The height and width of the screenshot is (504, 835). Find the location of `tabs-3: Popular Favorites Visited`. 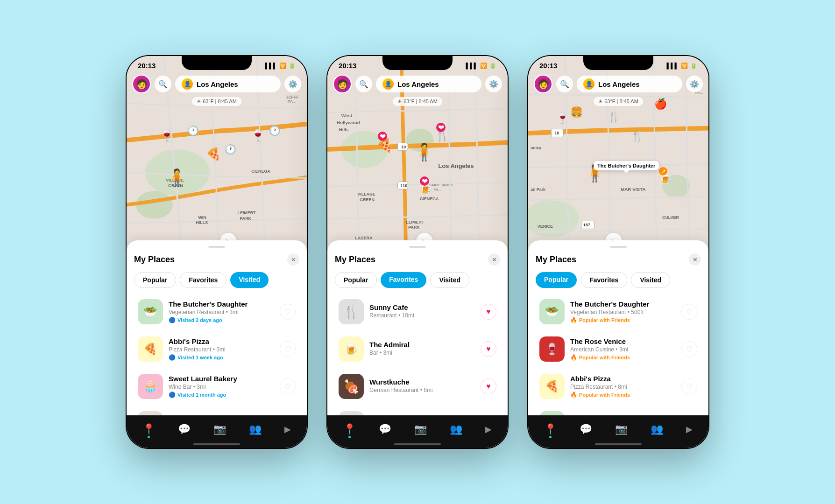

tabs-3: Popular Favorites Visited is located at coordinates (618, 280).